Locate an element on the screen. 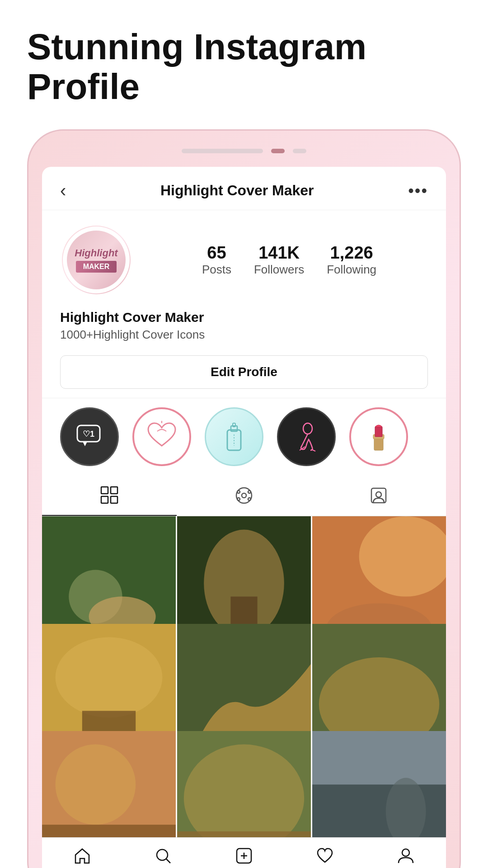 This screenshot has width=488, height=868. highlight-perfume is located at coordinates (234, 437).